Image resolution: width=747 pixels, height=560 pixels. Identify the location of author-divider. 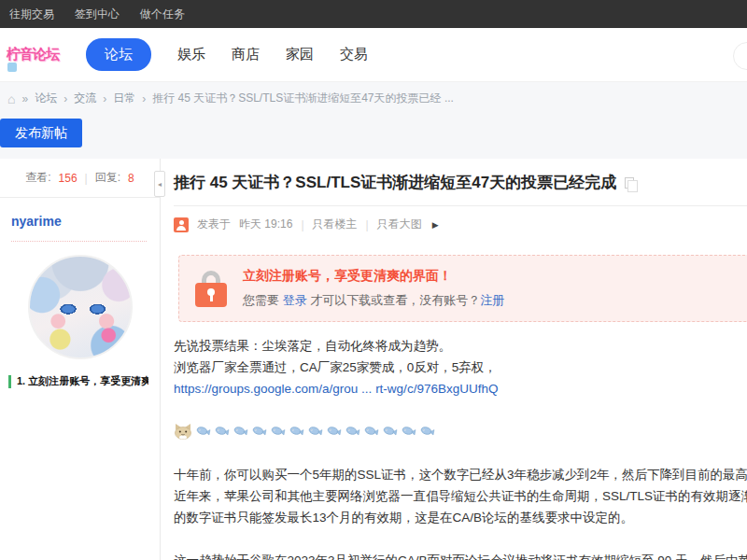
(78, 241).